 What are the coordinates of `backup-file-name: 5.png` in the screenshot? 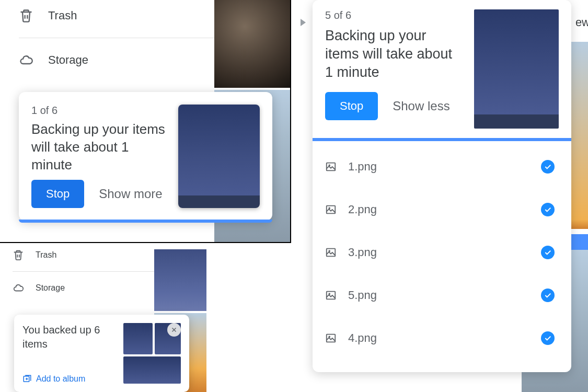 It's located at (439, 295).